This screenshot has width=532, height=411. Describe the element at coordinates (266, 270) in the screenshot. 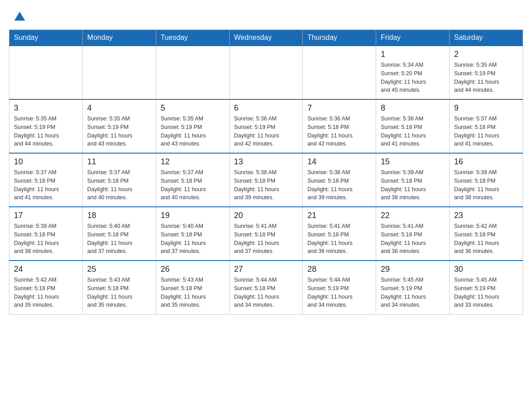

I see `day-number: 27` at that location.